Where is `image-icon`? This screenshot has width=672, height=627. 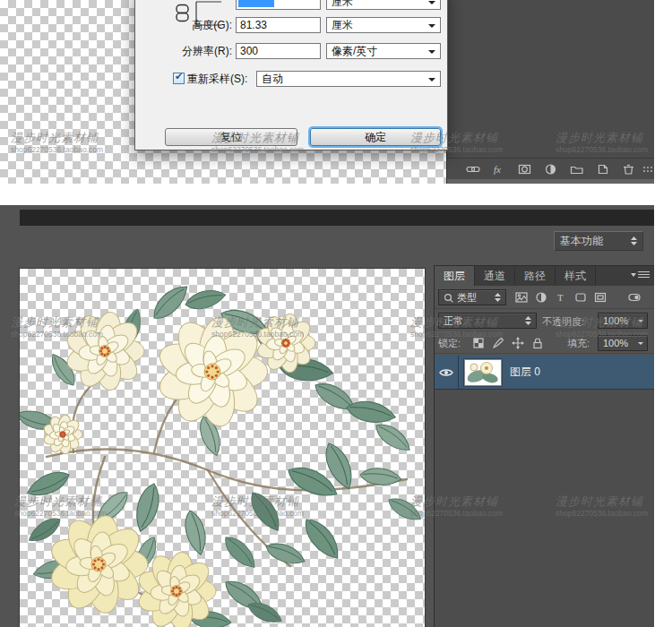
image-icon is located at coordinates (521, 297).